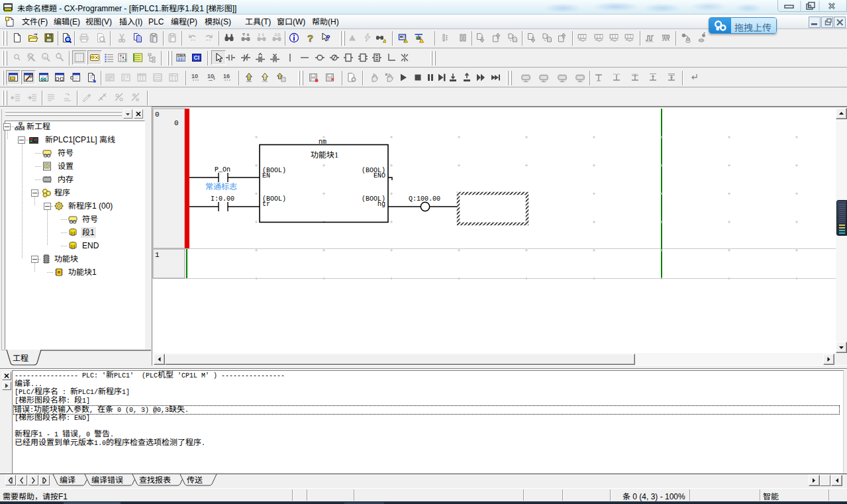 The height and width of the screenshot is (504, 847). What do you see at coordinates (21, 358) in the screenshot?
I see `svg-text: 工程` at bounding box center [21, 358].